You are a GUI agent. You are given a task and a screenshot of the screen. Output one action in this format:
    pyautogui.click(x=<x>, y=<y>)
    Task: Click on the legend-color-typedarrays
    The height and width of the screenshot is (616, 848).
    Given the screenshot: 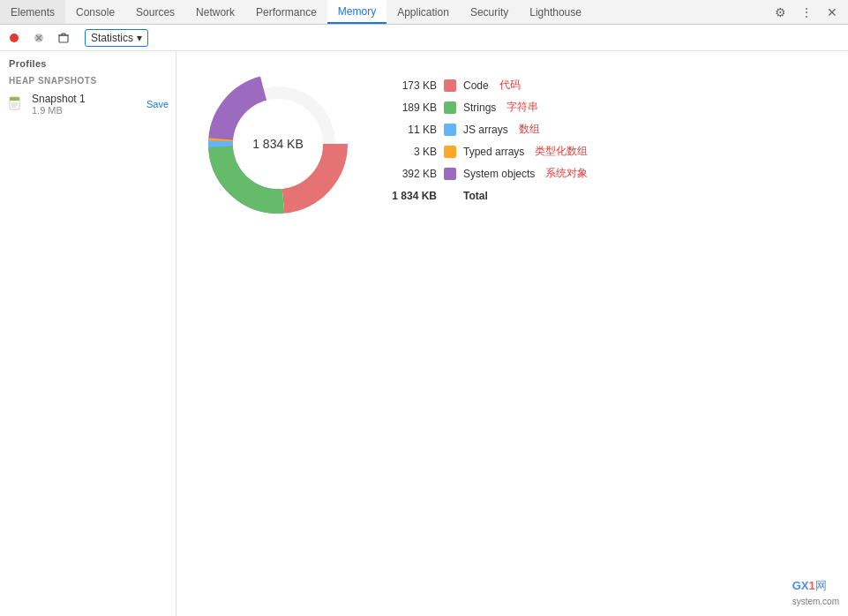 What is the action you would take?
    pyautogui.click(x=450, y=152)
    